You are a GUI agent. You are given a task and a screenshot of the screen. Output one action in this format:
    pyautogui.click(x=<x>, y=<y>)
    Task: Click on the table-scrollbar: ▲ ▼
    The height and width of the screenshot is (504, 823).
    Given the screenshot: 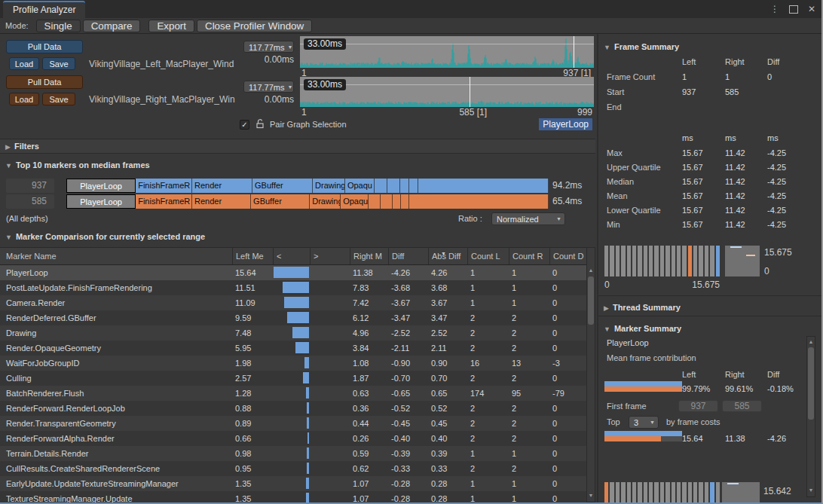 What is the action you would take?
    pyautogui.click(x=591, y=375)
    